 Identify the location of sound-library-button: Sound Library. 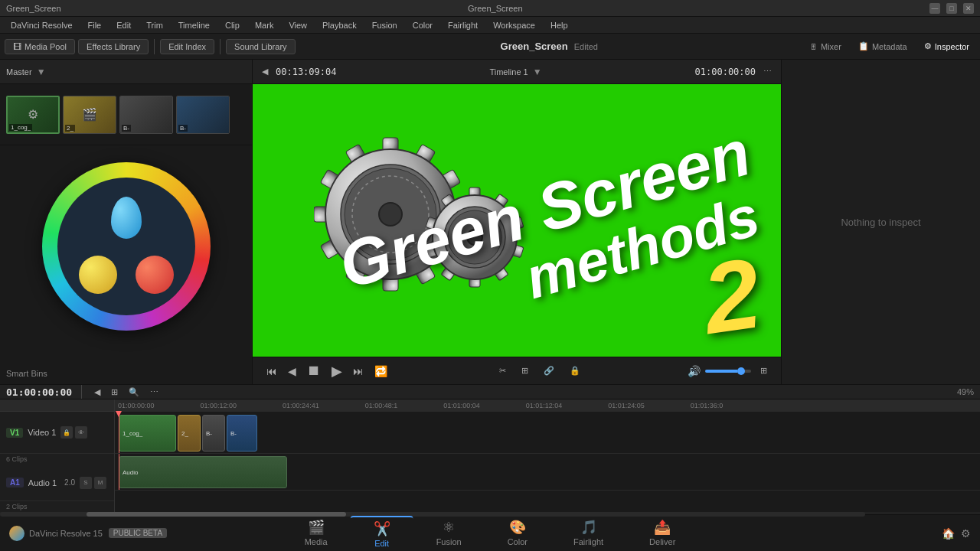
(260, 47).